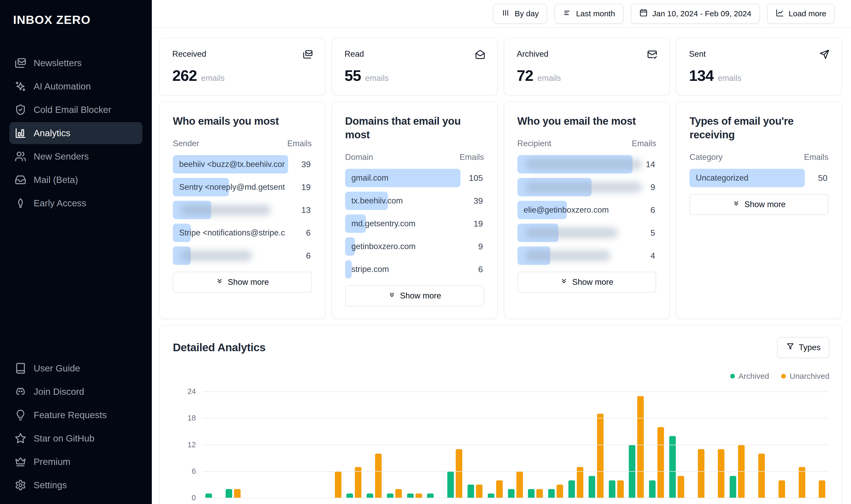  I want to click on panel-column-headers: SenderEmails, so click(243, 144).